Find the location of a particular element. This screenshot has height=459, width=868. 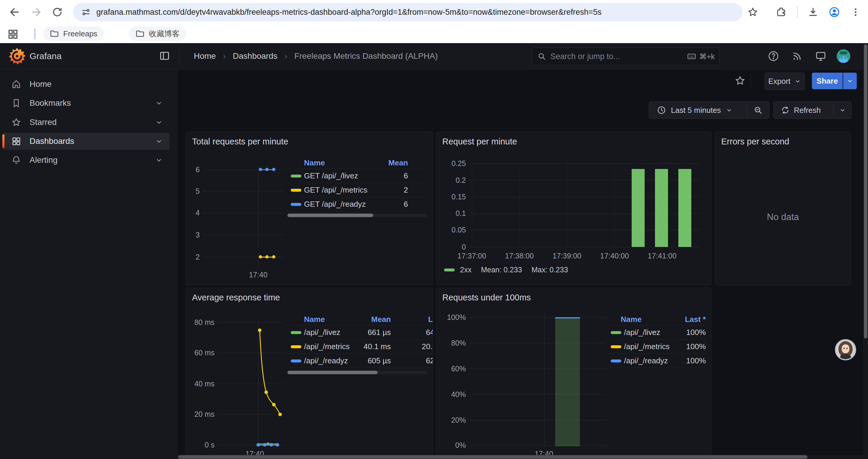

breadcrumb-home: Home is located at coordinates (205, 56).